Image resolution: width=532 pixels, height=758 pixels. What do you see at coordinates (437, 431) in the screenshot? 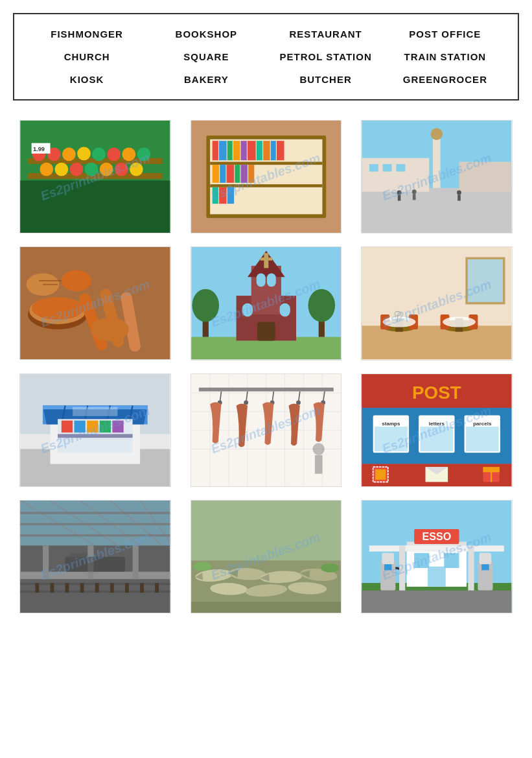
I see `image-content-post-office: POST stamps letters parcels` at bounding box center [437, 431].